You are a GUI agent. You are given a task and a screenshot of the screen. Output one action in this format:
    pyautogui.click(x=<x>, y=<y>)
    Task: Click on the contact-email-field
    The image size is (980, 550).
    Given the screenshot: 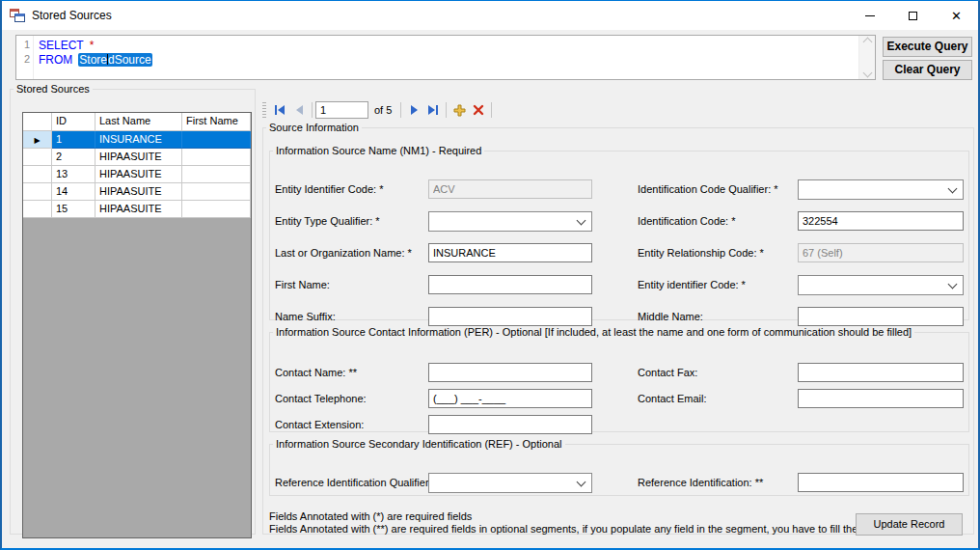 What is the action you would take?
    pyautogui.click(x=881, y=399)
    